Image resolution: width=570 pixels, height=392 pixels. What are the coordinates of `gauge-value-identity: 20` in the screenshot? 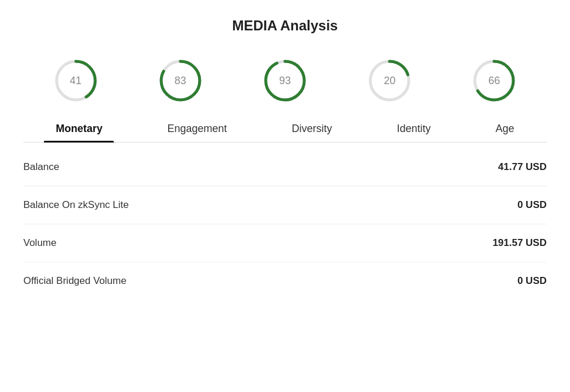 It's located at (390, 81).